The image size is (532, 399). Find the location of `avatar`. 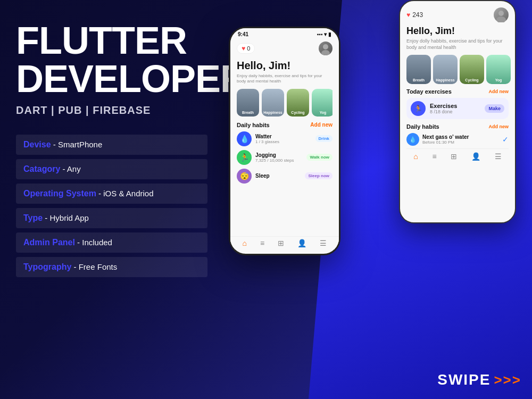

avatar is located at coordinates (326, 48).